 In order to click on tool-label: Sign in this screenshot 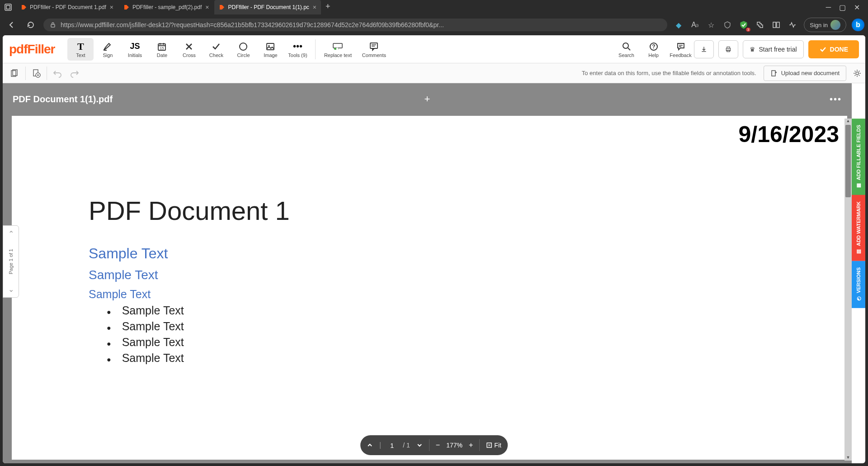, I will do `click(108, 55)`.